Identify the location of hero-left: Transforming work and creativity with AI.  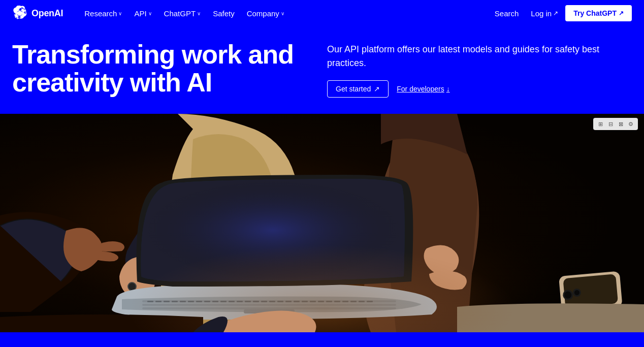
(165, 69).